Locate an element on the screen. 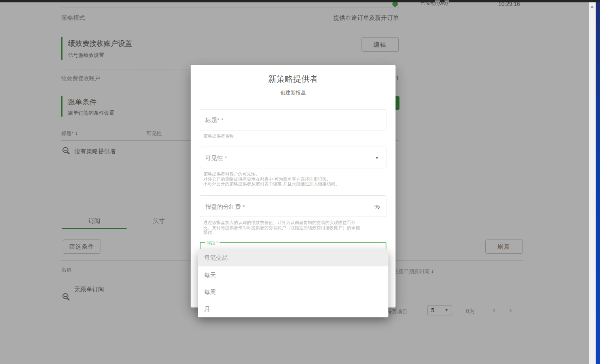 The height and width of the screenshot is (364, 600). fee-helper: 通过该报盘加入的认购的绩效费价值。计算为认购者复制的交易的实现收益百分 比。支付… is located at coordinates (293, 228).